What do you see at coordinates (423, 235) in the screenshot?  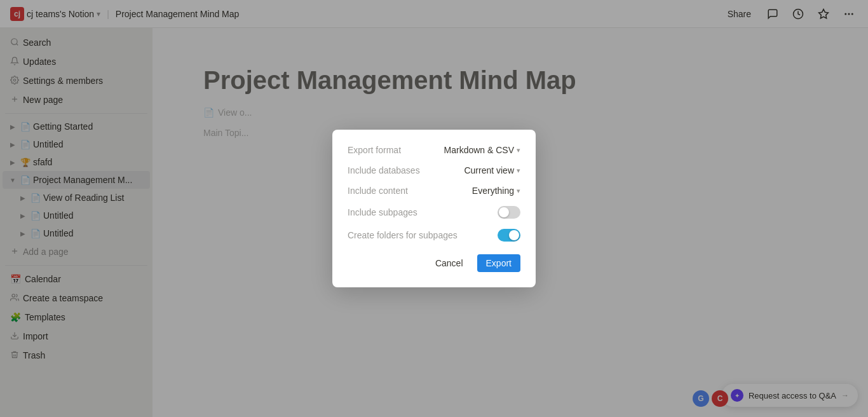 I see `create-folders-label: Create folders for subpages` at bounding box center [423, 235].